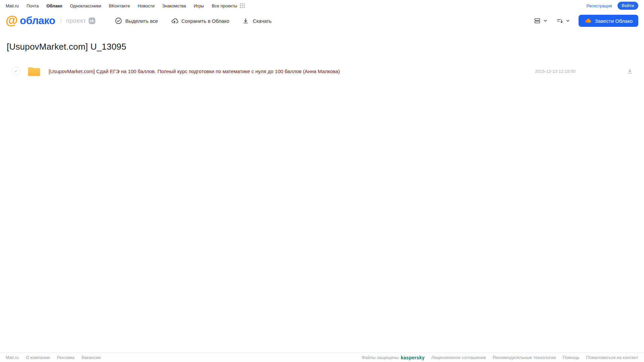 The image size is (644, 362). What do you see at coordinates (119, 6) in the screenshot?
I see `nav-vkontakte: ВКонтакте` at bounding box center [119, 6].